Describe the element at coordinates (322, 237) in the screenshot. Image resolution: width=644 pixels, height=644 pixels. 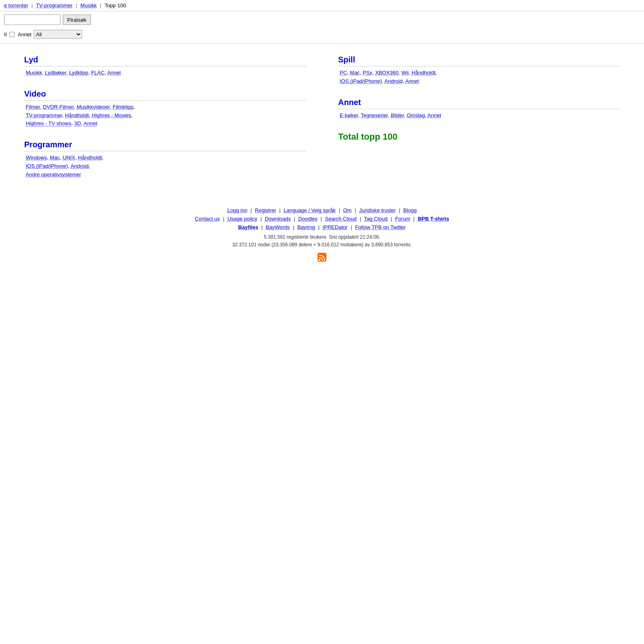
I see `stats-line1: 5.381.591 registrerte brukere. Sist oppd…` at that location.